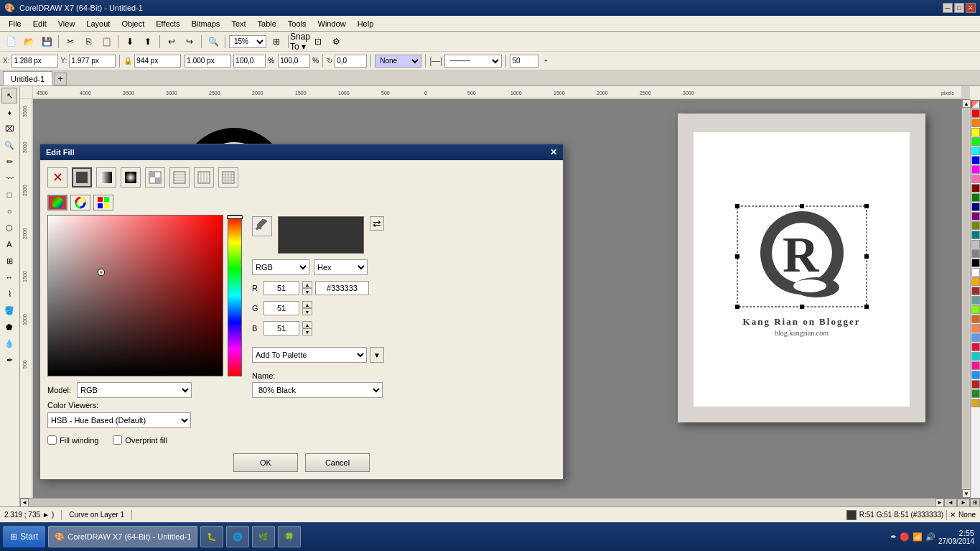  I want to click on color-viewers-dropdown: HSB - Hue Based (Default), so click(119, 420).